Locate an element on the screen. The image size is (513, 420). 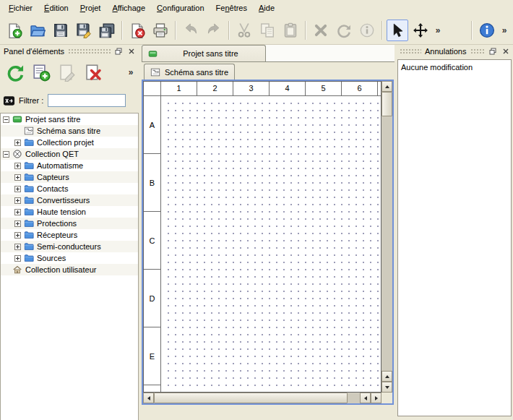
edit-element-button is located at coordinates (67, 72).